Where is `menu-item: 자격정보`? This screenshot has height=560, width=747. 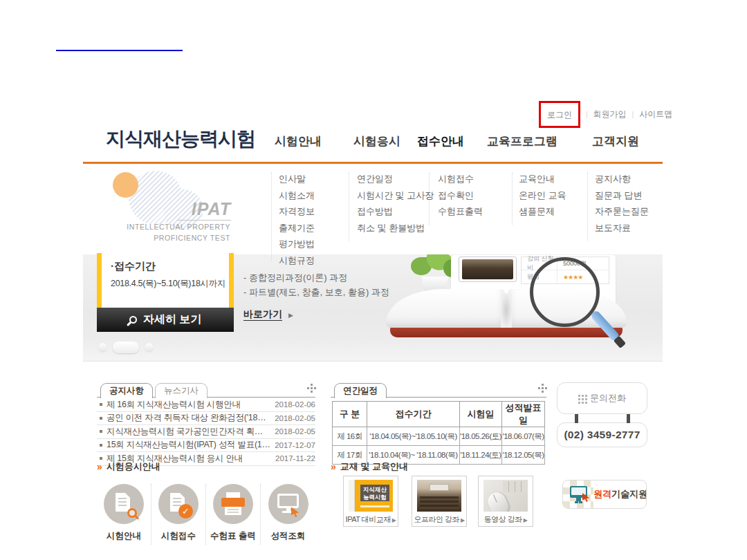 menu-item: 자격정보 is located at coordinates (297, 212).